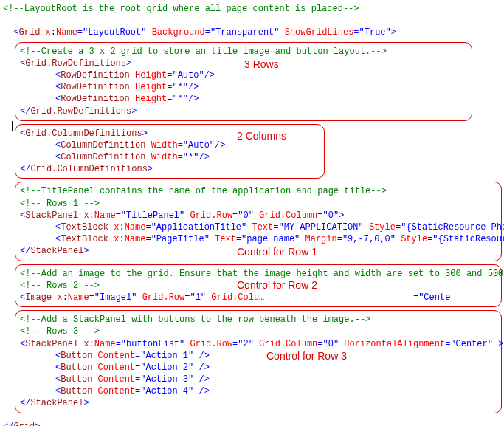 Image resolution: width=504 pixels, height=426 pixels. Describe the element at coordinates (176, 32) in the screenshot. I see `attr-background: Background` at that location.